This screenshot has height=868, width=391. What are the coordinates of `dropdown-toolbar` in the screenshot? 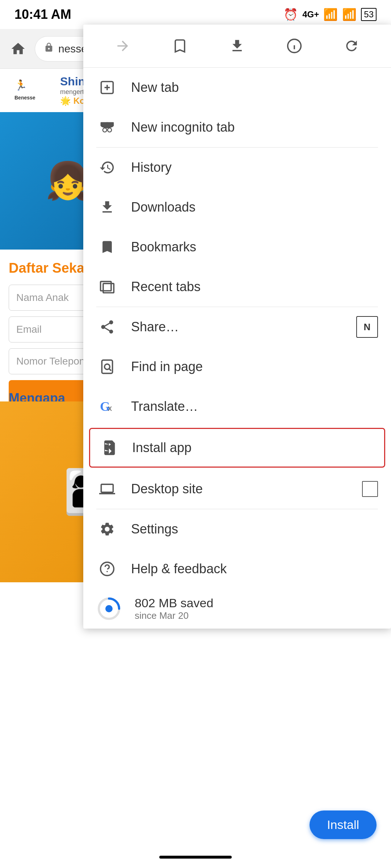 It's located at (237, 46).